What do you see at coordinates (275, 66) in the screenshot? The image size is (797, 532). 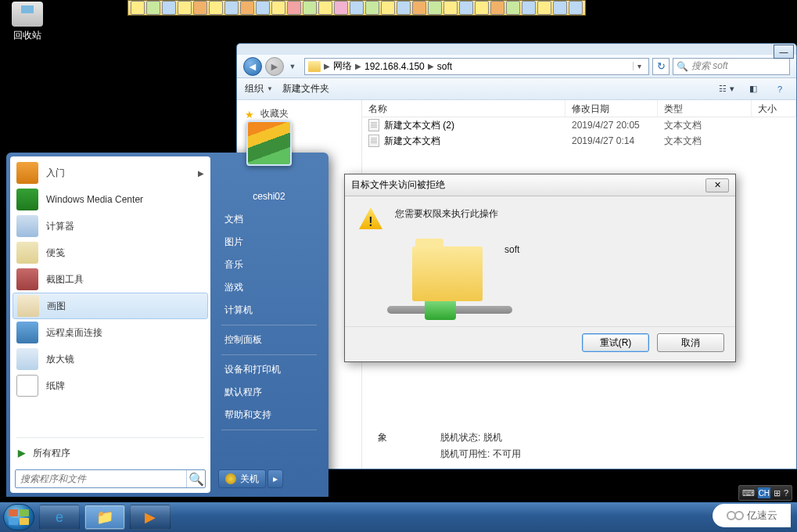 I see `nav-forward-button: ►` at bounding box center [275, 66].